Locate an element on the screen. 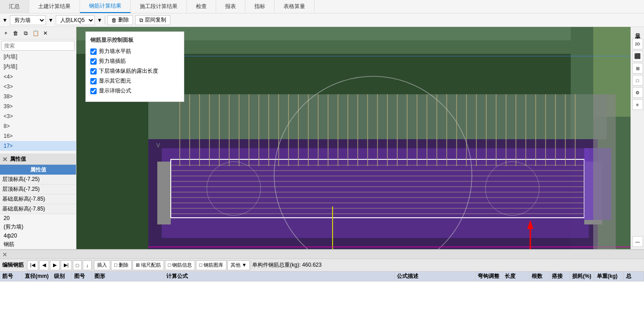 The image size is (644, 312). sidebar-item-6: <3> is located at coordinates (38, 116).